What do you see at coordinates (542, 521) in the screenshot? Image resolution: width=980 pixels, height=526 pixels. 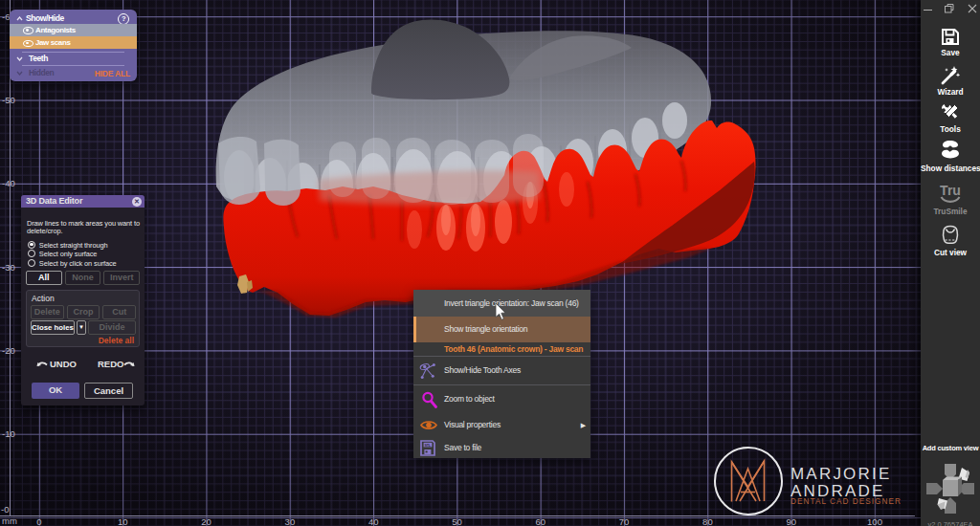 I see `svg-text: 60` at bounding box center [542, 521].